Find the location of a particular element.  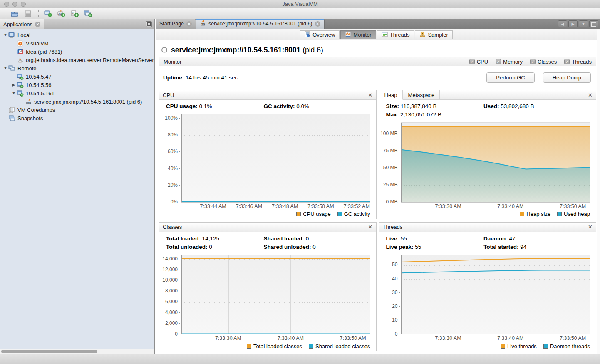

subtab-threads: Threads is located at coordinates (396, 35).